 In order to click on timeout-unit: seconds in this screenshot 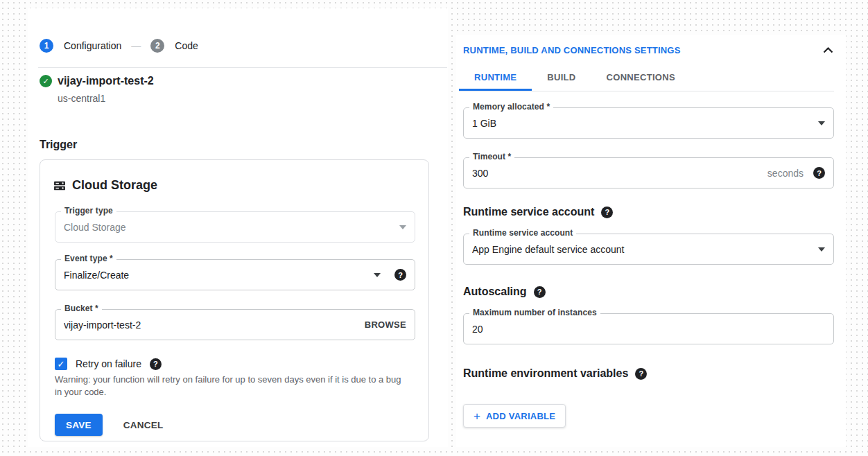, I will do `click(785, 173)`.